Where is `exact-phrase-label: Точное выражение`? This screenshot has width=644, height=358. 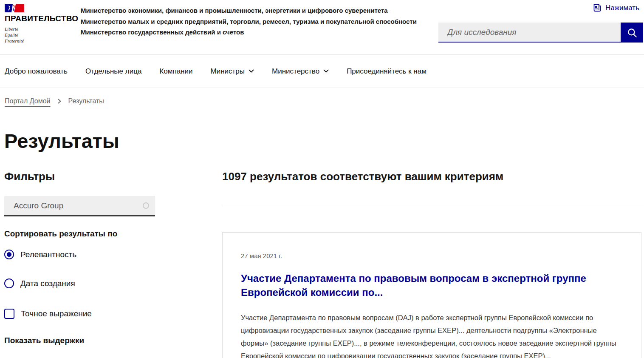 exact-phrase-label: Точное выражение is located at coordinates (56, 314).